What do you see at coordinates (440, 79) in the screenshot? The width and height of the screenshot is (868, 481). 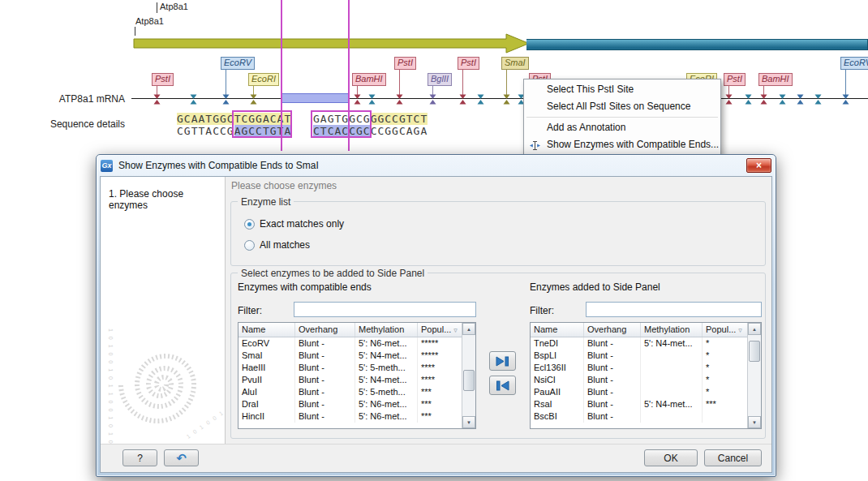 I see `enzyme-label-bglii: BglII` at bounding box center [440, 79].